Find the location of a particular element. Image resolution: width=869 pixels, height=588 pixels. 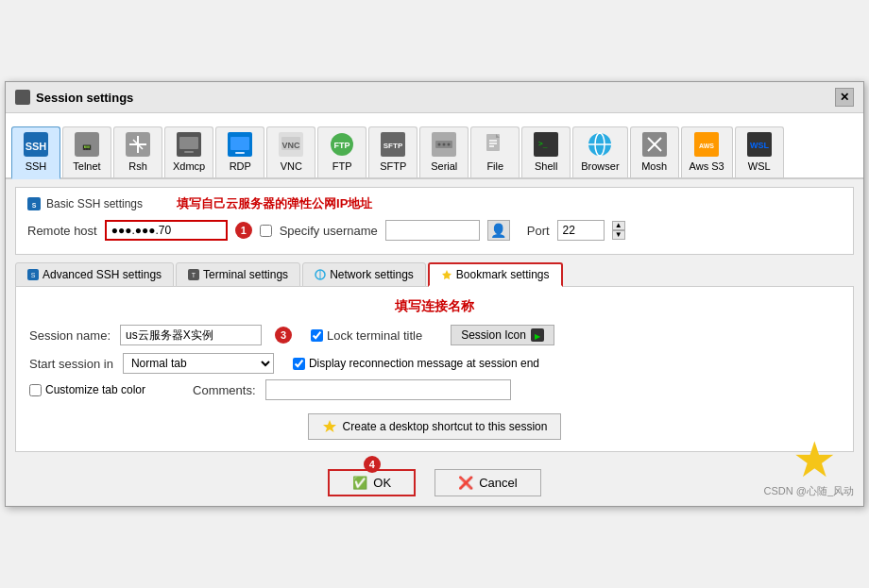

basic-ssh-annotation: 填写自己云服务器的弹性公网IP地址 is located at coordinates (274, 204).